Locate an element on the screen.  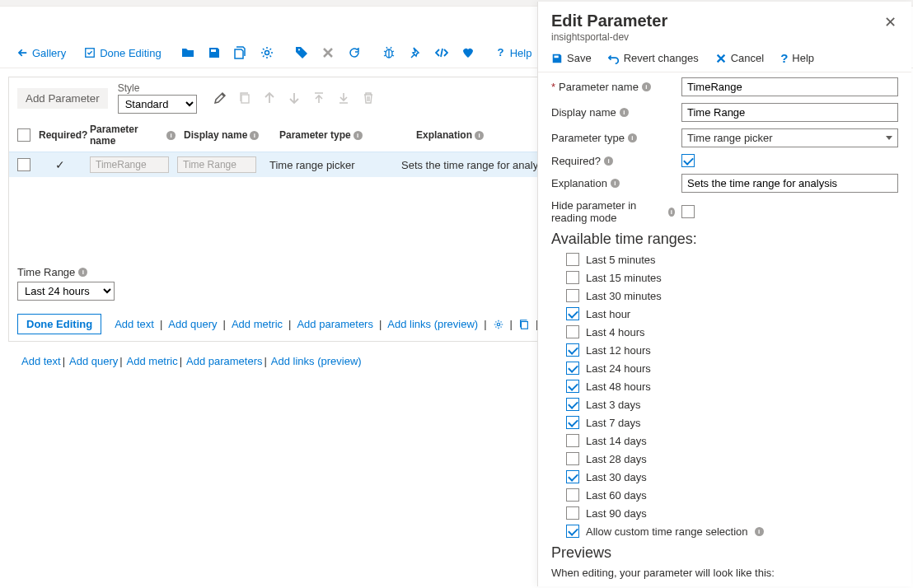
explanation-cell: Sets the time range for analysis is located at coordinates (476, 165).